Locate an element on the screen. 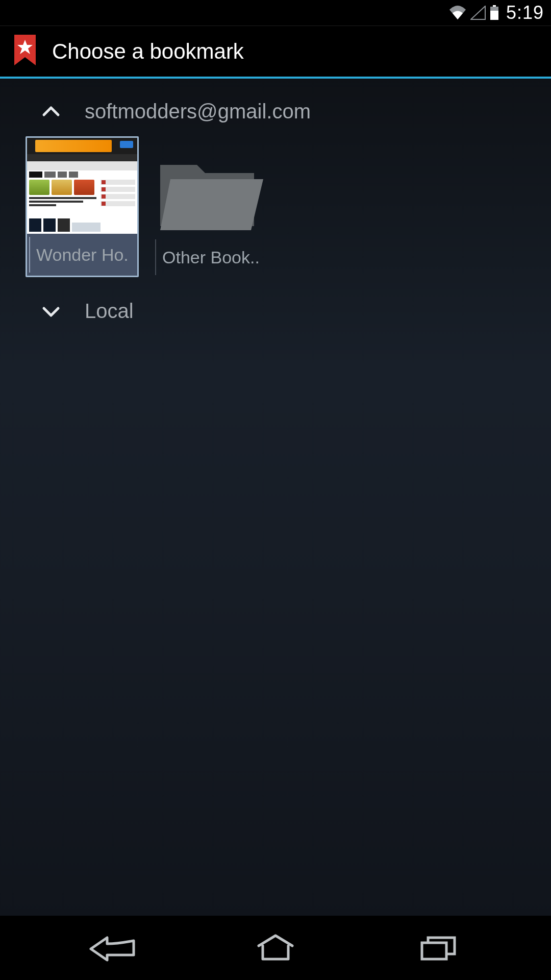  bookmark-folder-item: Other Book.. is located at coordinates (210, 207).